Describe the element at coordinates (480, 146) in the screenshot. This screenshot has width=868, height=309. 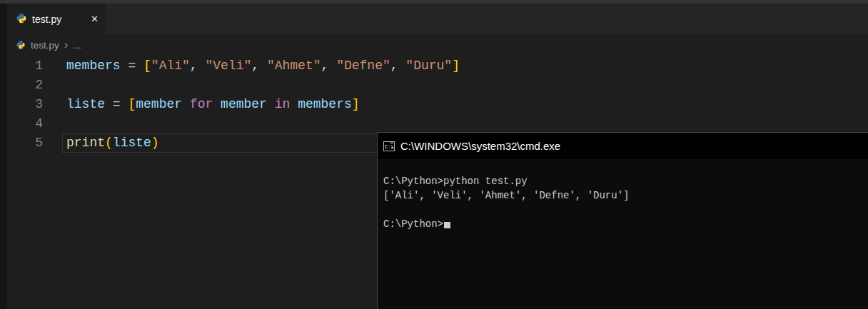
I see `cmd-title: C:\WINDOWS\system32\cmd.exe` at that location.